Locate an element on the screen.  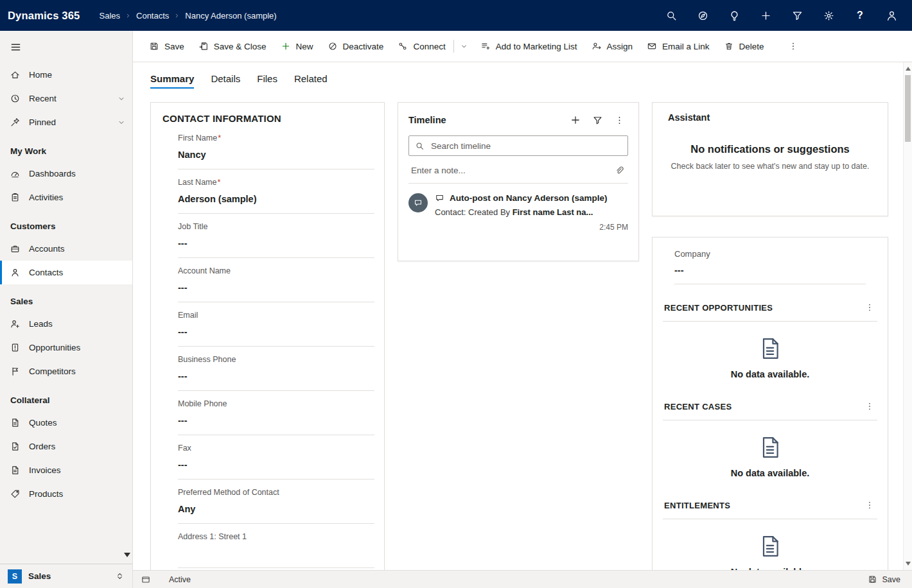
help-button: ? is located at coordinates (860, 15).